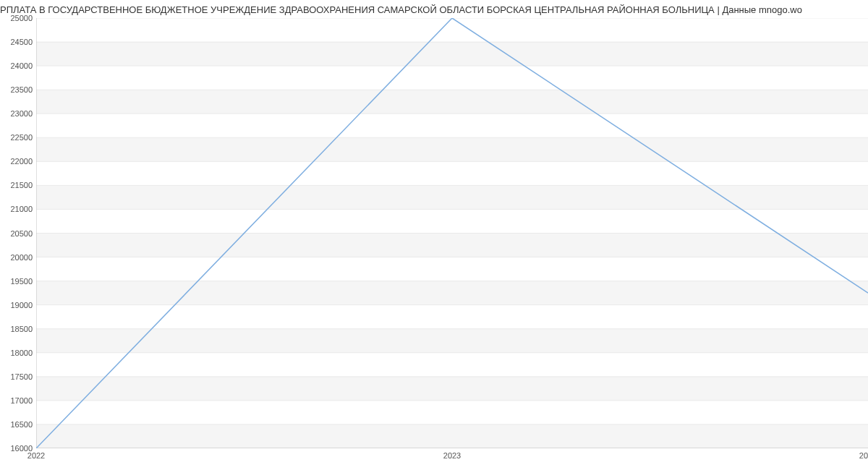  I want to click on y-tick-label: 19000, so click(18, 305).